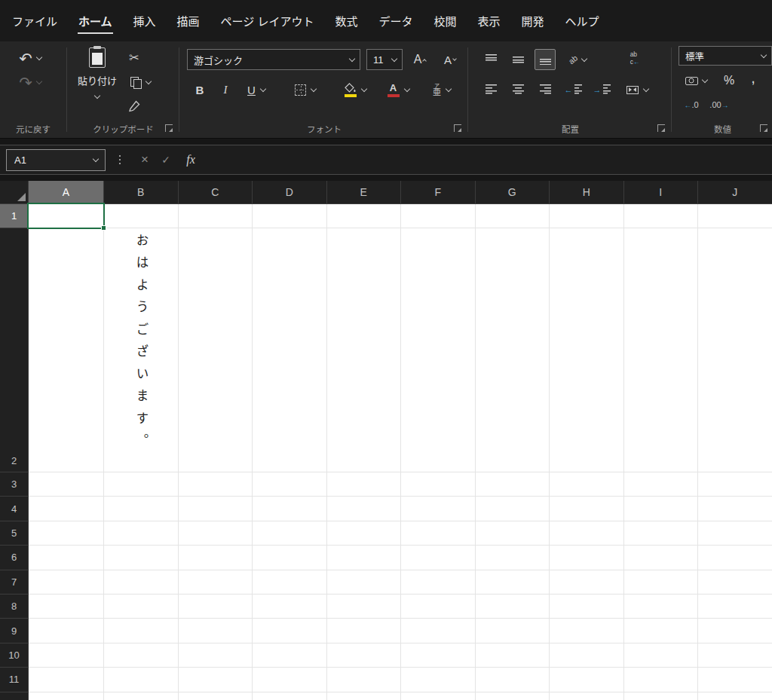 The width and height of the screenshot is (772, 700). Describe the element at coordinates (216, 631) in the screenshot. I see `cell-C9` at that location.